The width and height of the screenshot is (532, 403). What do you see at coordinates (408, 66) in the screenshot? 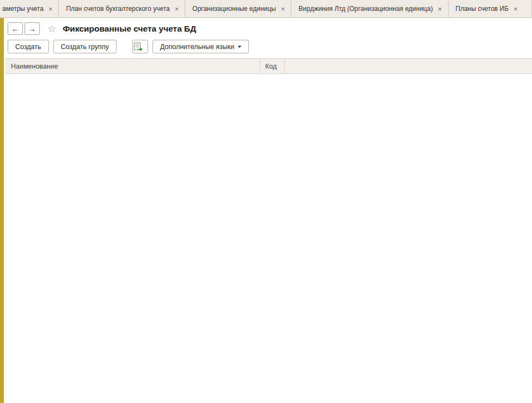
I see `column-header-account` at bounding box center [408, 66].